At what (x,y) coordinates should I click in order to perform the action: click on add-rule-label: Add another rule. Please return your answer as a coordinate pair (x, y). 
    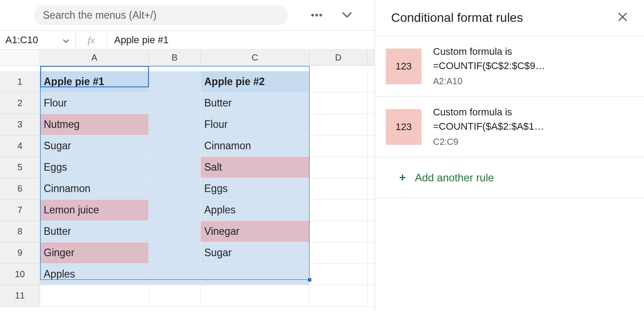
    Looking at the image, I should click on (454, 178).